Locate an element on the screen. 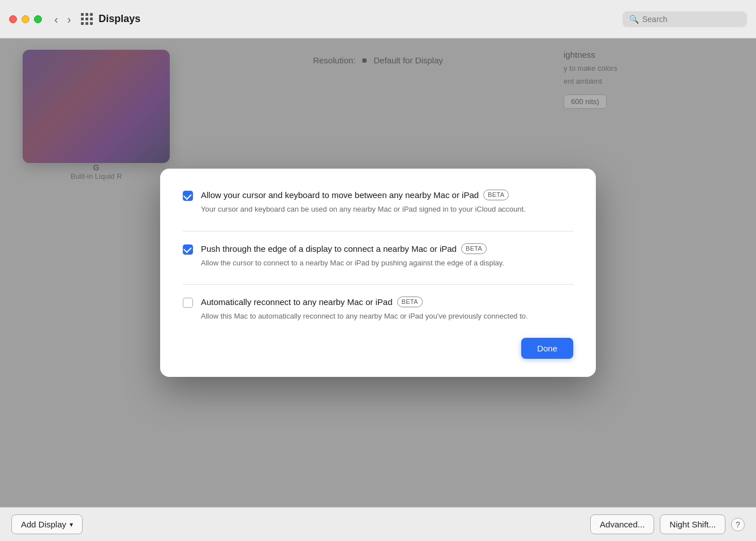 The image size is (756, 541). search-input is located at coordinates (691, 19).